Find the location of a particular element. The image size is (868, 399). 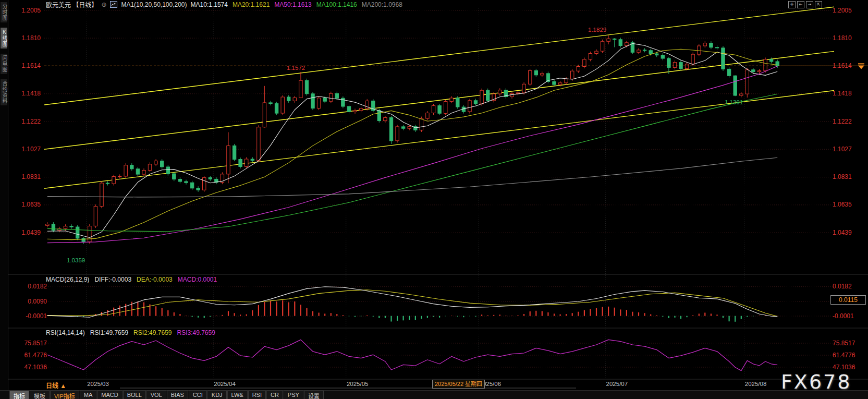

toolbar-button-VIP指标: VIP指标 is located at coordinates (65, 395).